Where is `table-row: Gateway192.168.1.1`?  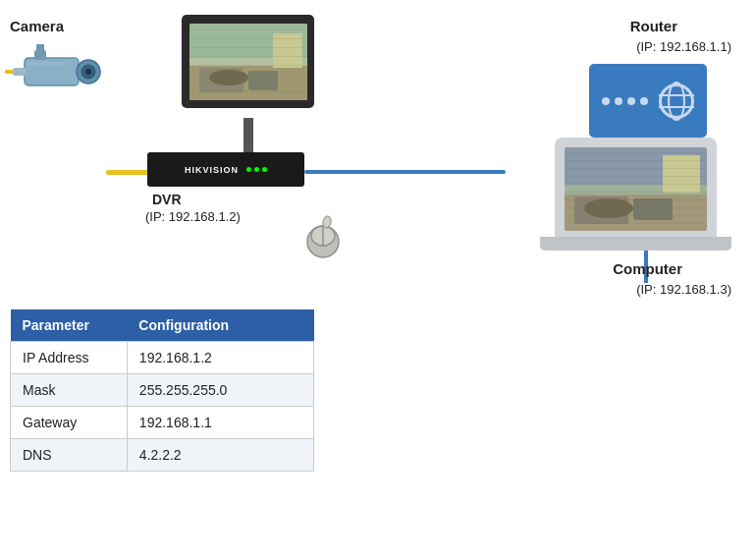
table-row: Gateway192.168.1.1 is located at coordinates (163, 422).